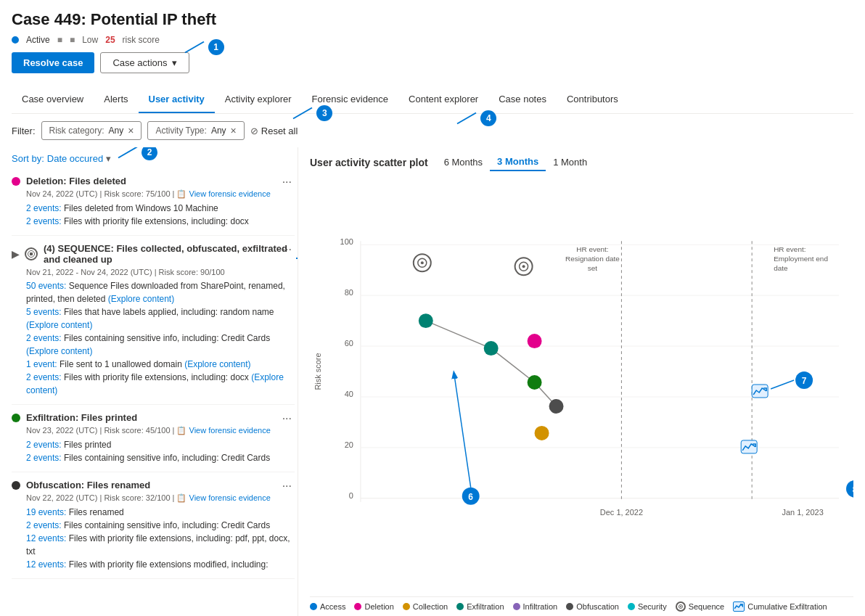 This screenshot has height=616, width=865. I want to click on legend-label-sequence: Sequence, so click(707, 607).